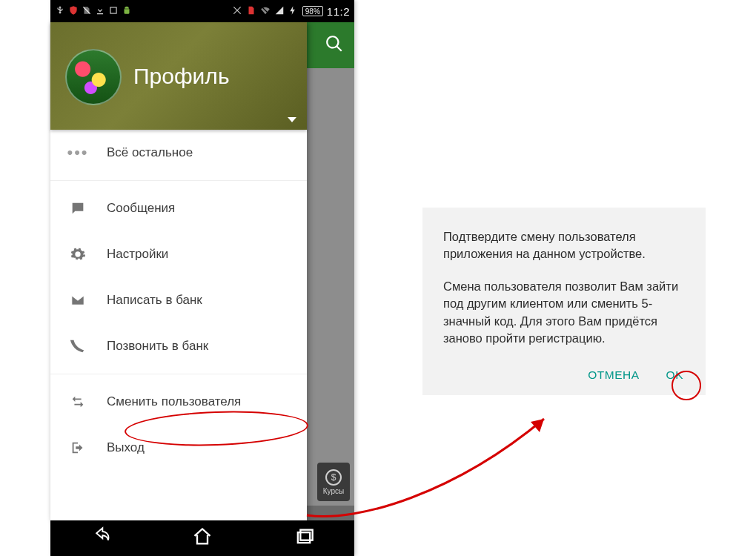 This screenshot has height=556, width=756. I want to click on chevron-down-icon, so click(292, 120).